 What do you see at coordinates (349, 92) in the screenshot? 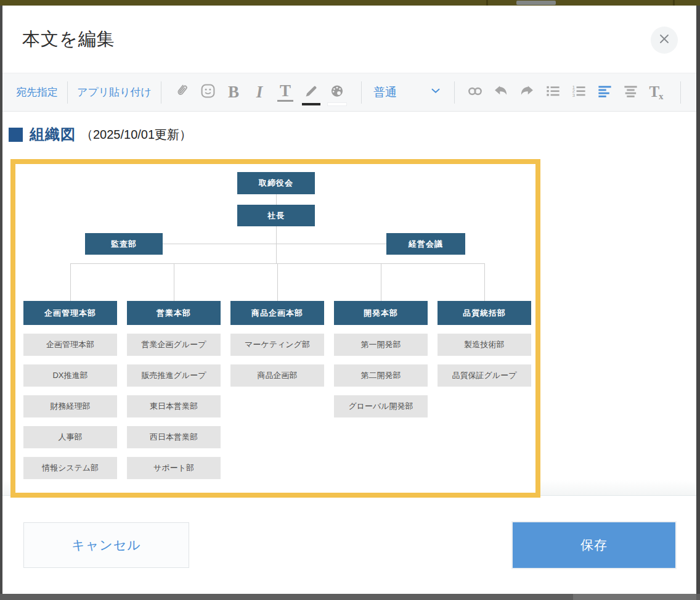
I see `editor-toolbar: 宛先指定 アプリ貼り付け B I T 普通` at bounding box center [349, 92].